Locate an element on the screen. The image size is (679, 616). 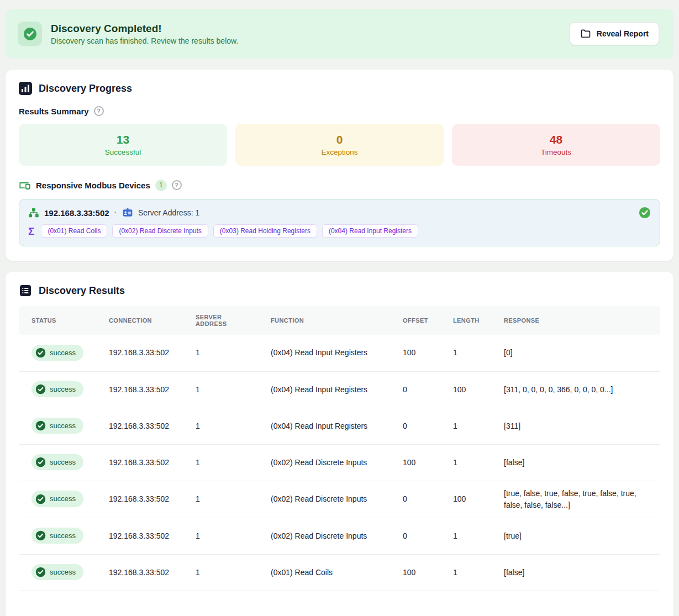
results-title: Discovery Results is located at coordinates (82, 291).